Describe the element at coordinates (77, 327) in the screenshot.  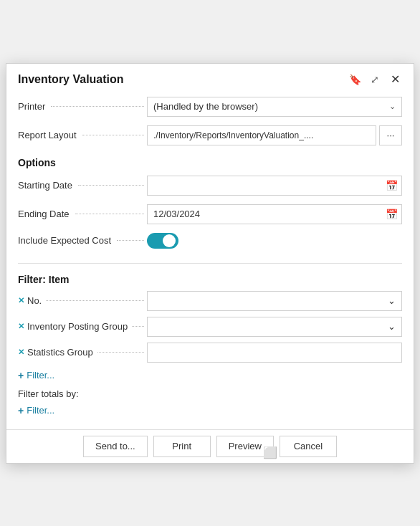
I see `filter-ipg-label: Inventory Posting Group` at that location.